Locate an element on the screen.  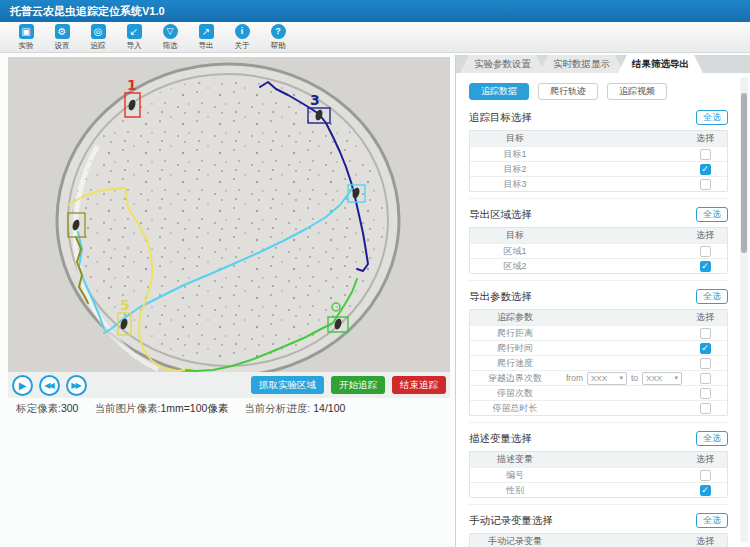
toolbar-item-label: 筛选 is located at coordinates (170, 45).